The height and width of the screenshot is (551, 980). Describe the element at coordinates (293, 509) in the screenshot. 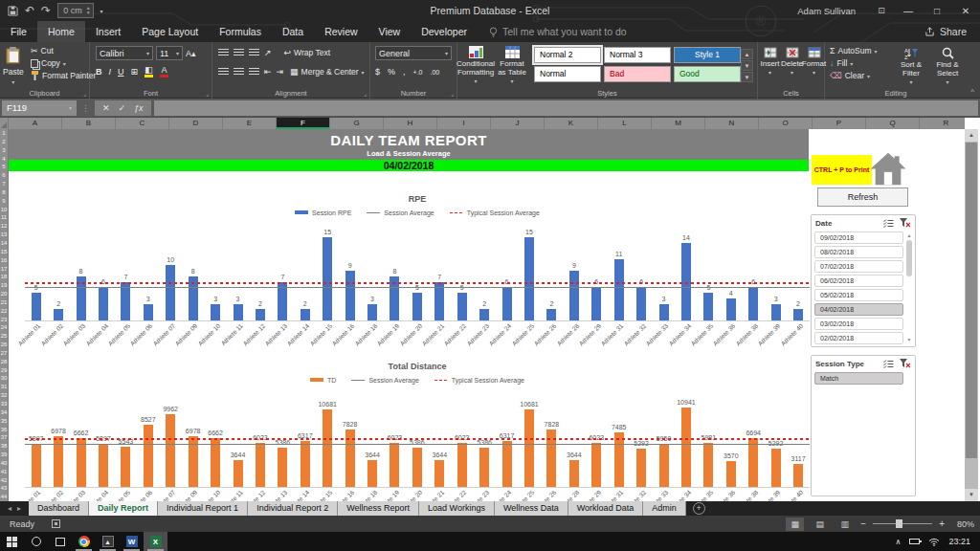

I see `sheet-tab-individual-report-2: Individual Report 2` at that location.